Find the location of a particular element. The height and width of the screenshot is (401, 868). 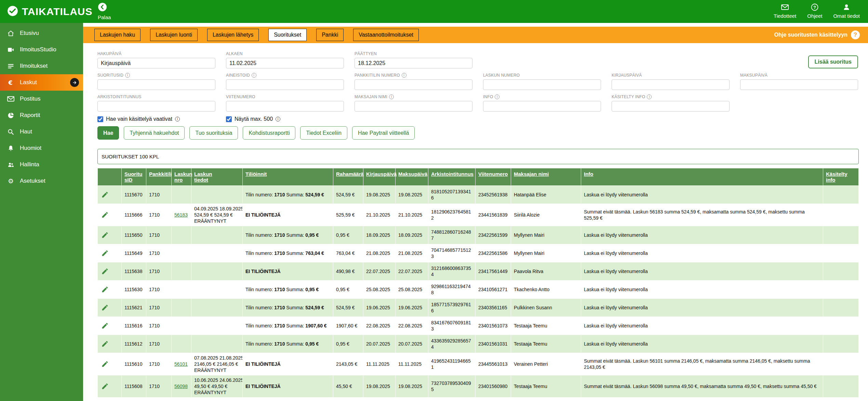

posting-sum: 0,95 € is located at coordinates (312, 289).